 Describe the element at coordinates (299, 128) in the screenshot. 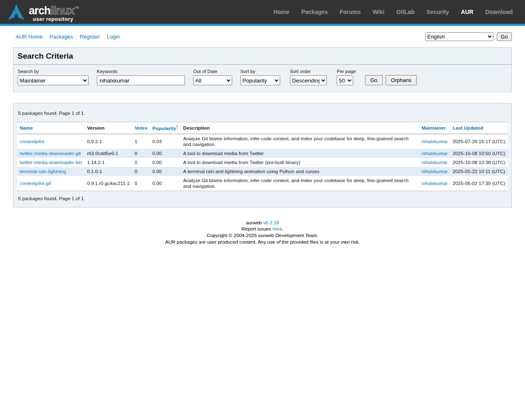

I see `column-header-description: Description` at that location.